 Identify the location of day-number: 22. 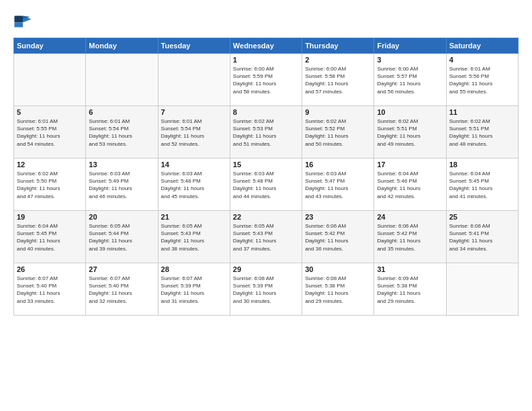
(266, 217).